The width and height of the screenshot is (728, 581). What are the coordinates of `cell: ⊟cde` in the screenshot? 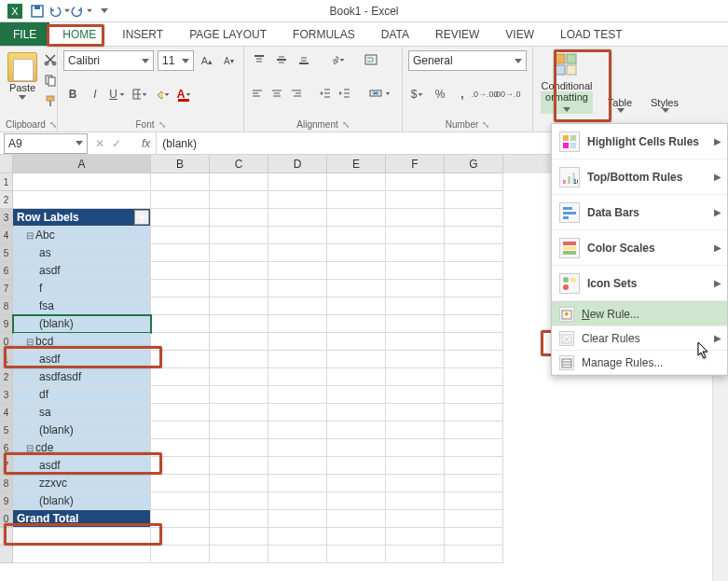 It's located at (82, 448).